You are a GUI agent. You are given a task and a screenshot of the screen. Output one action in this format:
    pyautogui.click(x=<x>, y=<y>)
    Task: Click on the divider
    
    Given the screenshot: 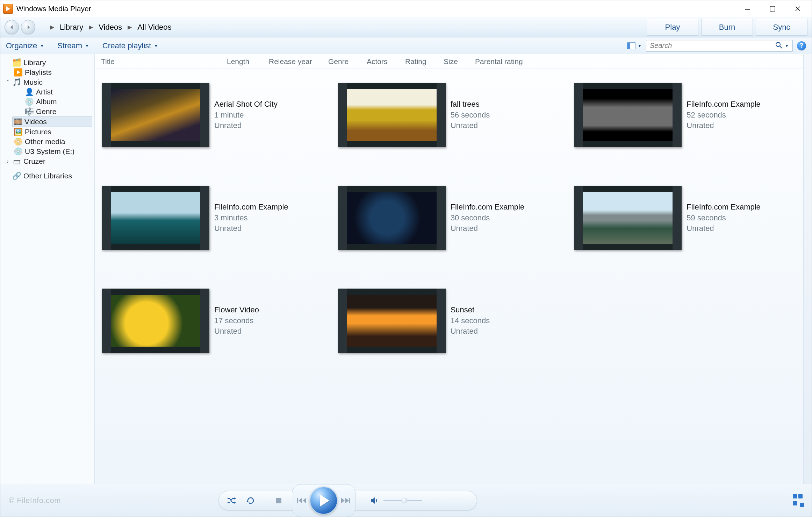 What is the action you would take?
    pyautogui.click(x=265, y=501)
    